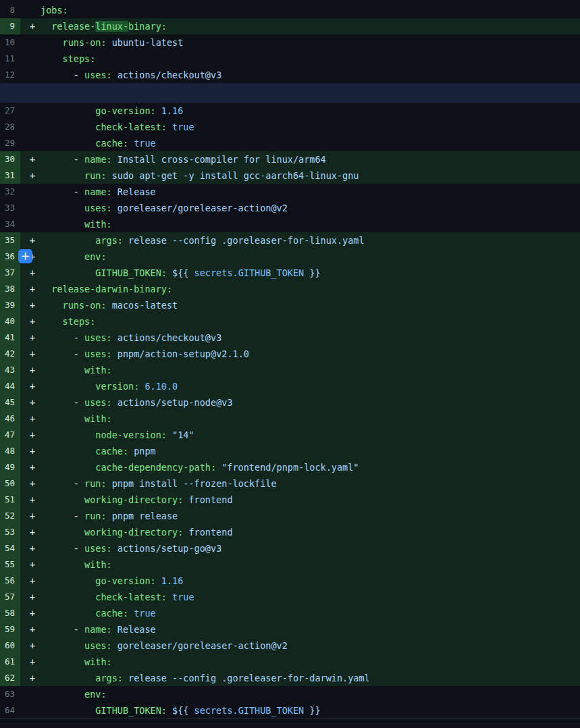 The height and width of the screenshot is (728, 580). What do you see at coordinates (300, 694) in the screenshot?
I see `line-content: env:` at bounding box center [300, 694].